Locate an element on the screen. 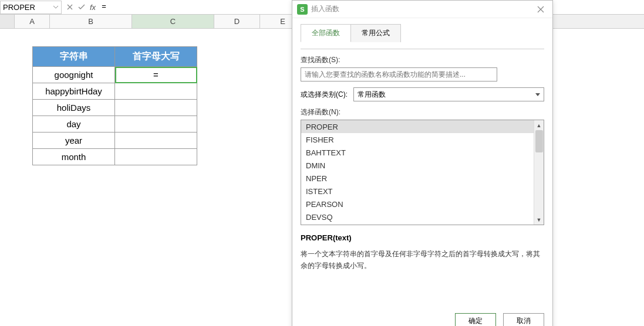  search-label: 查找函数(S): is located at coordinates (423, 60).